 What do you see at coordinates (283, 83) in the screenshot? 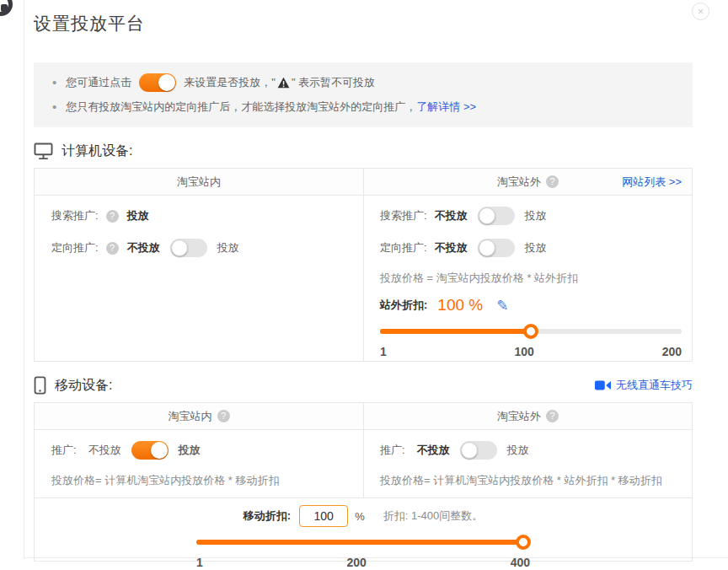
I see `warning-icon` at bounding box center [283, 83].